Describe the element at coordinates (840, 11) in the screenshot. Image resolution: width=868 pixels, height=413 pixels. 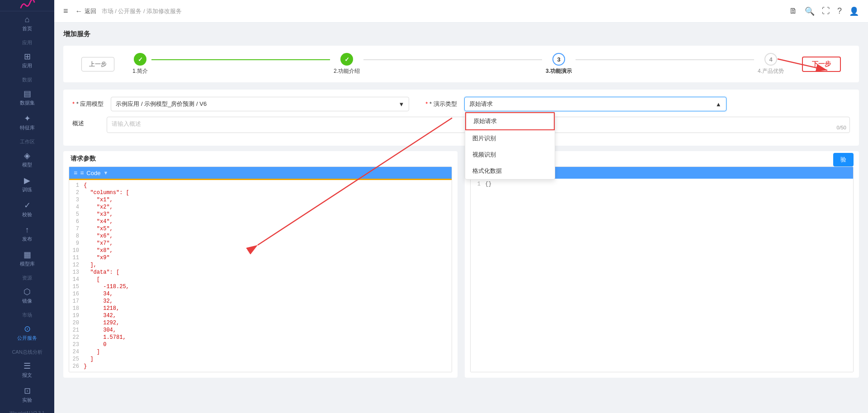
I see `help-icon: ?` at that location.